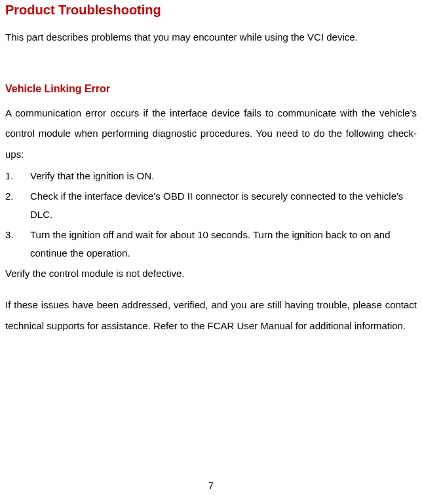 This screenshot has height=504, width=422. Describe the element at coordinates (211, 206) in the screenshot. I see `list-item: 2. Check if the interface device's OBD I…` at that location.